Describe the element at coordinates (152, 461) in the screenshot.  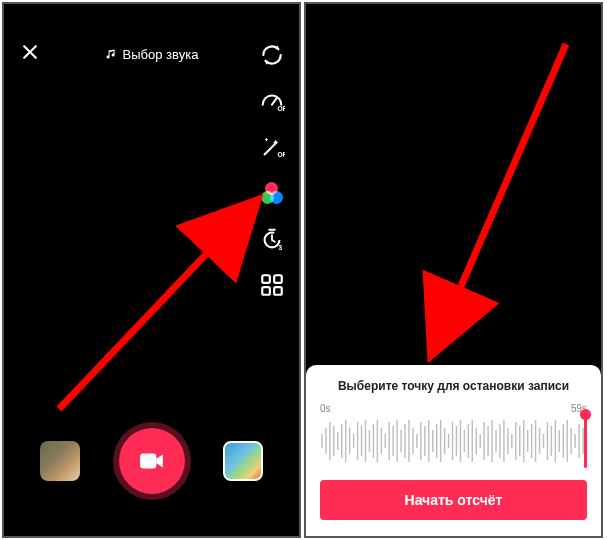
I see `record-button` at that location.